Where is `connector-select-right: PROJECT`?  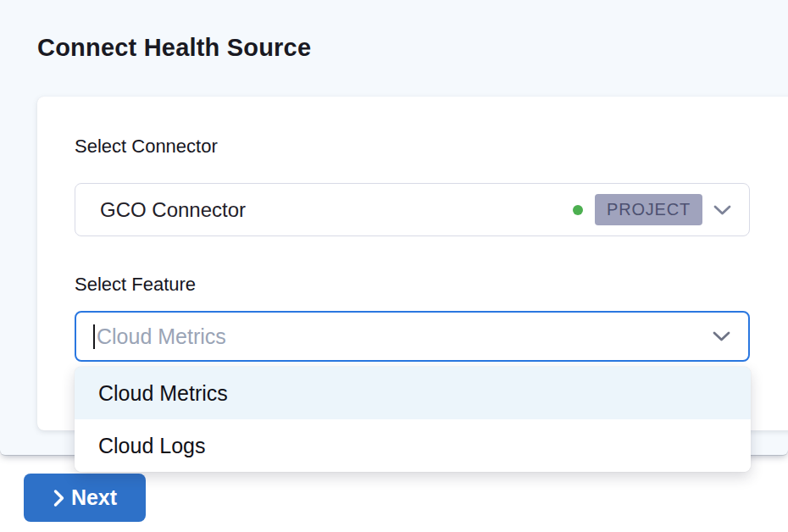
connector-select-right: PROJECT is located at coordinates (652, 210).